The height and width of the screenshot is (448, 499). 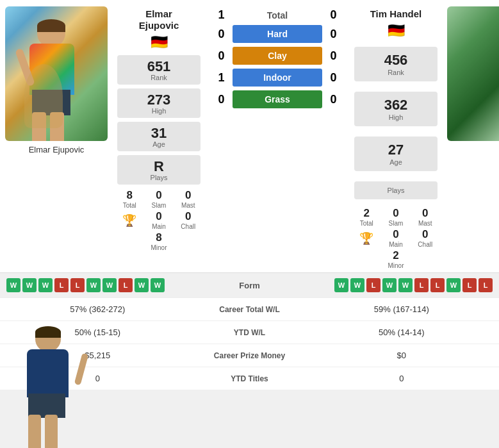 I want to click on right-plays-label: Plays, so click(x=396, y=190).